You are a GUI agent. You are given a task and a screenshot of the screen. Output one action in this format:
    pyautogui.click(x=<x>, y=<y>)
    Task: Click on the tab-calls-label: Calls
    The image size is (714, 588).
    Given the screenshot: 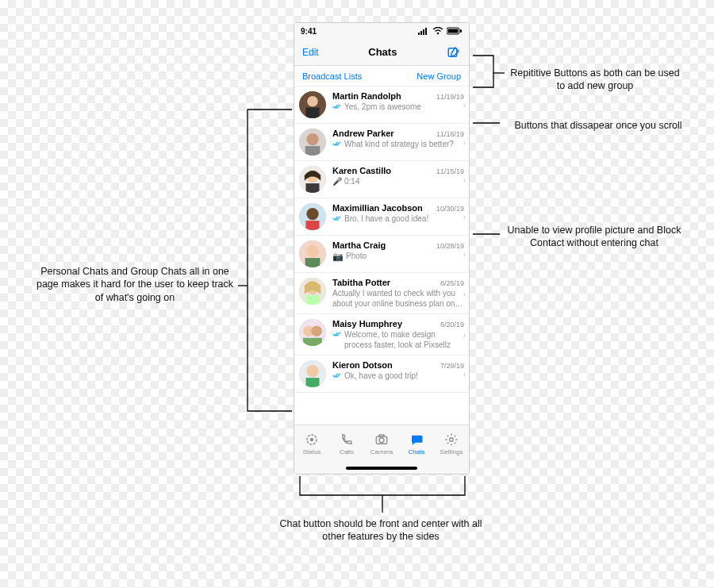 What is the action you would take?
    pyautogui.click(x=347, y=452)
    